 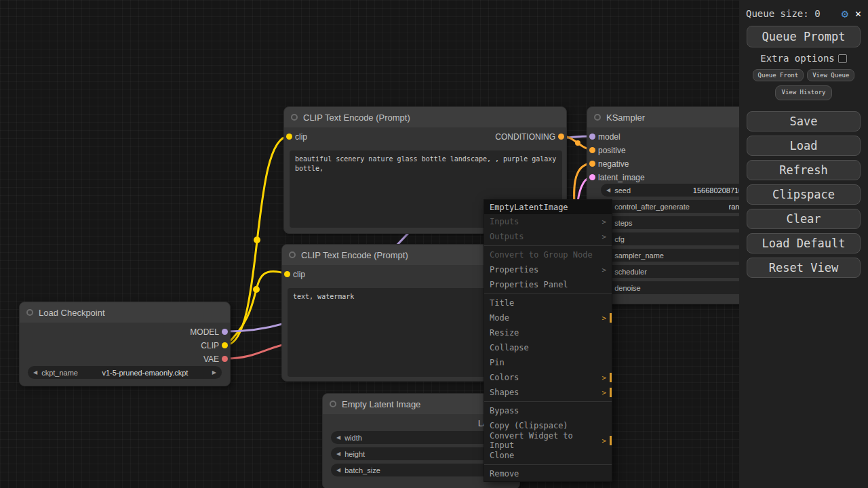 I want to click on output-slot-model: MODEL, so click(x=125, y=332).